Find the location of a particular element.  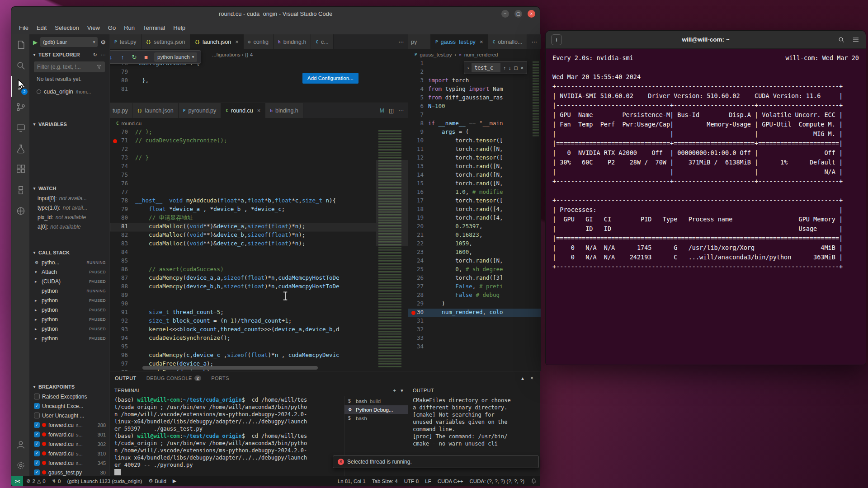

code-line: 77 is located at coordinates (259, 192).